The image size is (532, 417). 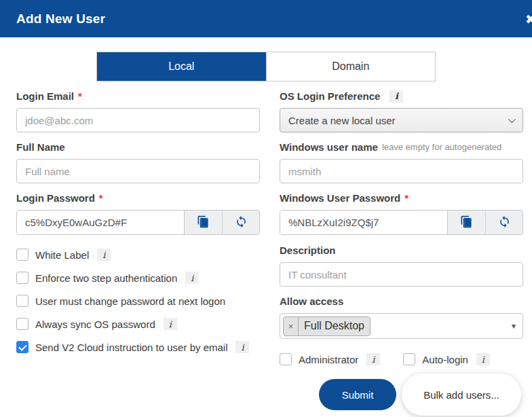 I want to click on checkbox-row-send-v2cloud-email: Send V2 Cloud instruction to user by ema…, so click(x=138, y=347).